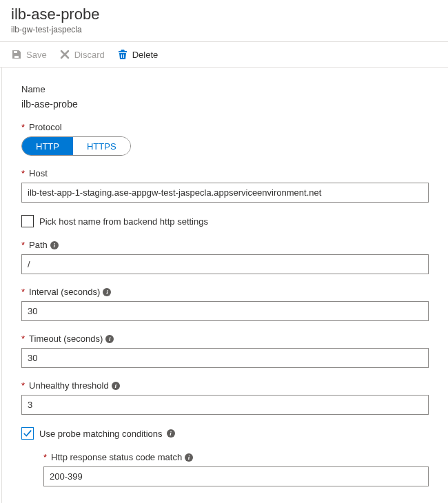 This screenshot has width=448, height=503. Describe the element at coordinates (82, 54) in the screenshot. I see `discard-button: Discard` at that location.